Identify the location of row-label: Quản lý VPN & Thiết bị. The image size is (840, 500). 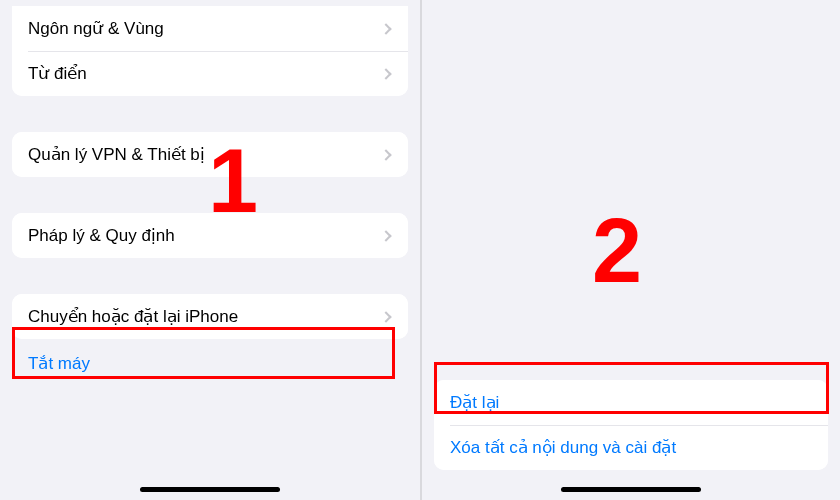
(116, 154).